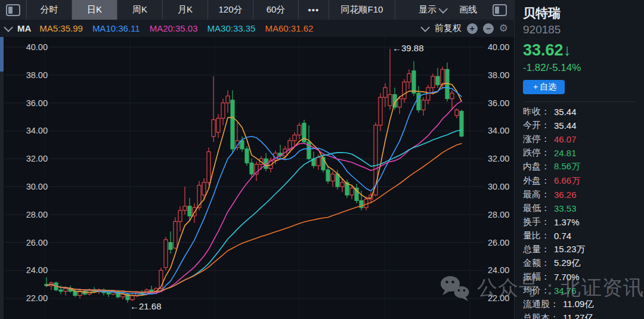 The height and width of the screenshot is (319, 644). I want to click on stat-value: 8.56万, so click(567, 167).